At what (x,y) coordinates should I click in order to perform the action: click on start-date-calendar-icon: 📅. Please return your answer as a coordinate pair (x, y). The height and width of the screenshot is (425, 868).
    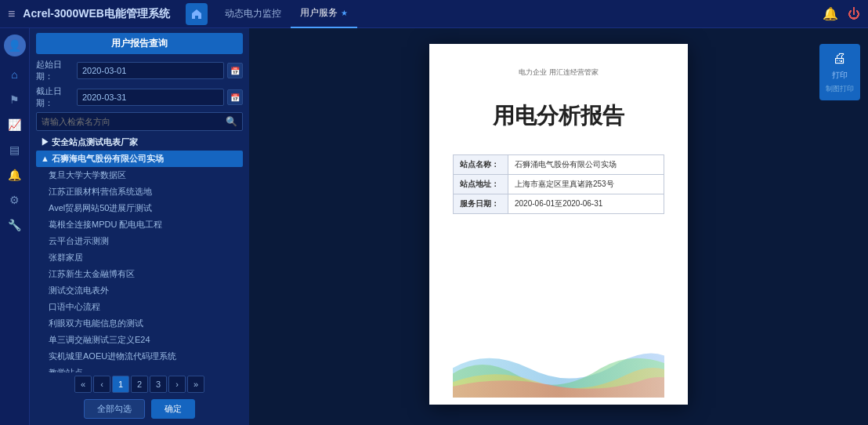
    Looking at the image, I should click on (235, 71).